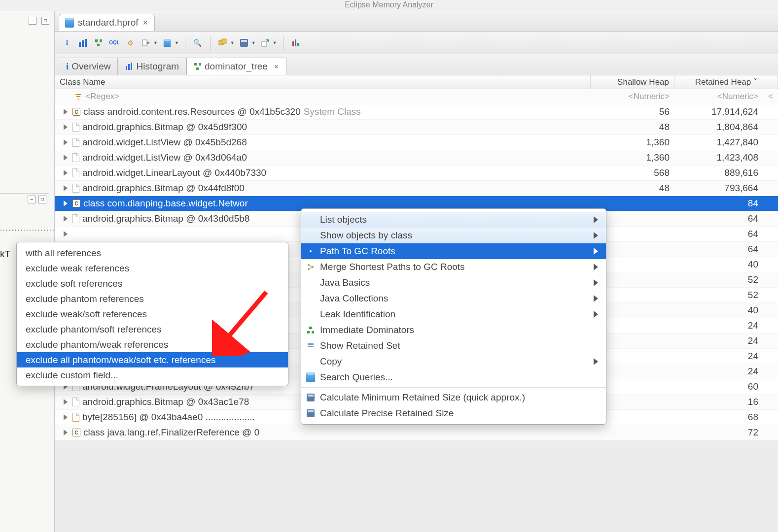 This screenshot has height=532, width=778. What do you see at coordinates (416, 173) in the screenshot?
I see `table-row: android.widget.LinearLayout @ 0x440b7330…` at bounding box center [416, 173].